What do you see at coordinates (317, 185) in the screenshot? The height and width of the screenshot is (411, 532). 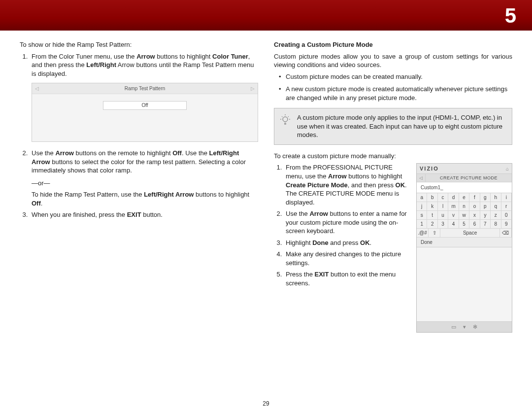 I see `bold-cpm: Create Picture Mode` at bounding box center [317, 185].